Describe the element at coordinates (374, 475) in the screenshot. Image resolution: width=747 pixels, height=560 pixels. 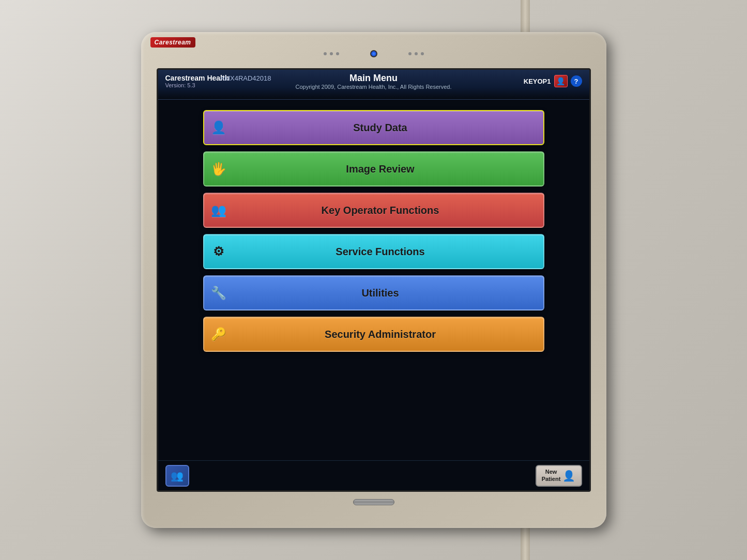
I see `bottom-bar: 👥 NewPatient 👤` at that location.